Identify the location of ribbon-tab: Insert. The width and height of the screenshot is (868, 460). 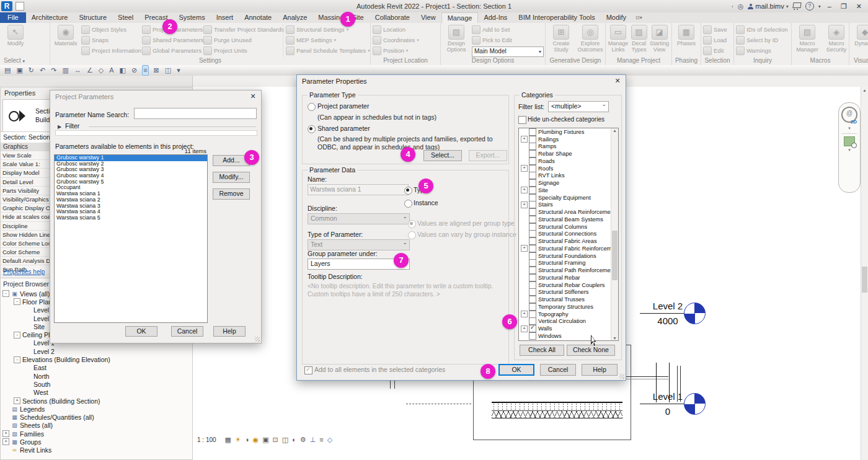
(225, 17).